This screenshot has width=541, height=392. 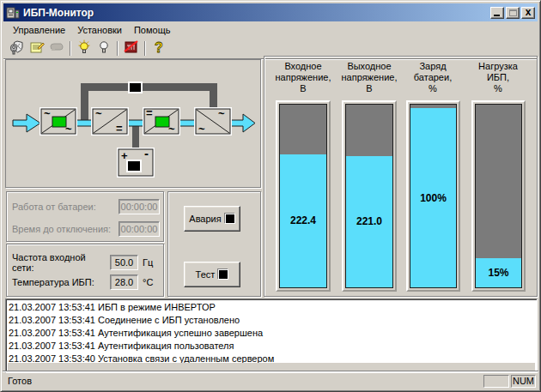 What do you see at coordinates (496, 15) in the screenshot?
I see `minimize-icon` at bounding box center [496, 15].